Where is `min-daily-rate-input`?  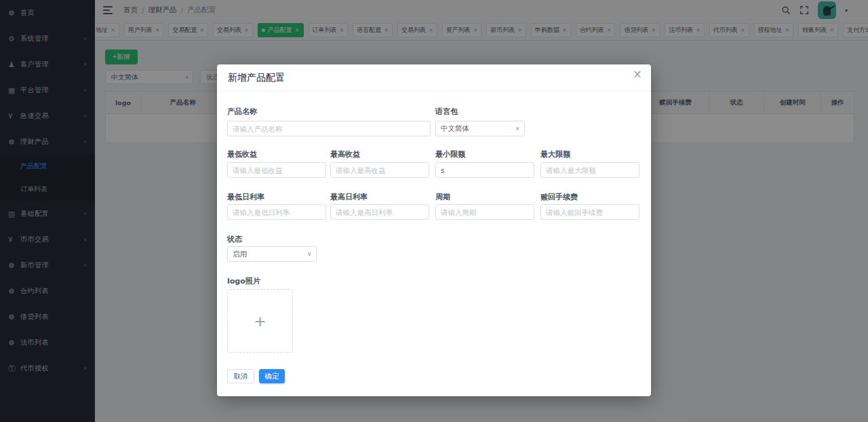 min-daily-rate-input is located at coordinates (277, 212).